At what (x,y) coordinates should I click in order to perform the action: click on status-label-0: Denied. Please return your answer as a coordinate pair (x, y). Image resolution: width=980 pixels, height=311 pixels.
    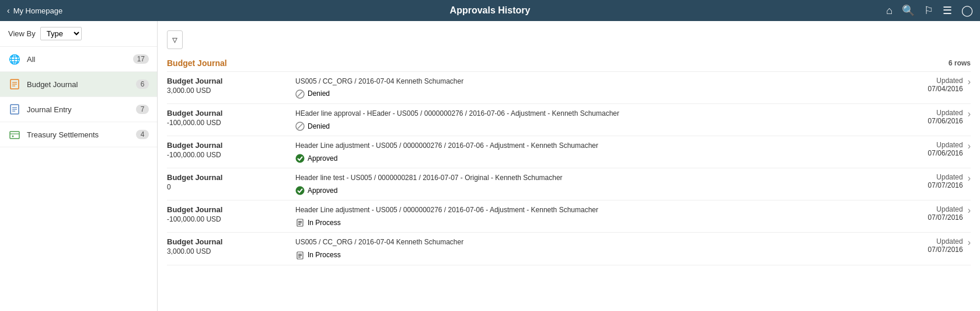
    Looking at the image, I should click on (319, 94).